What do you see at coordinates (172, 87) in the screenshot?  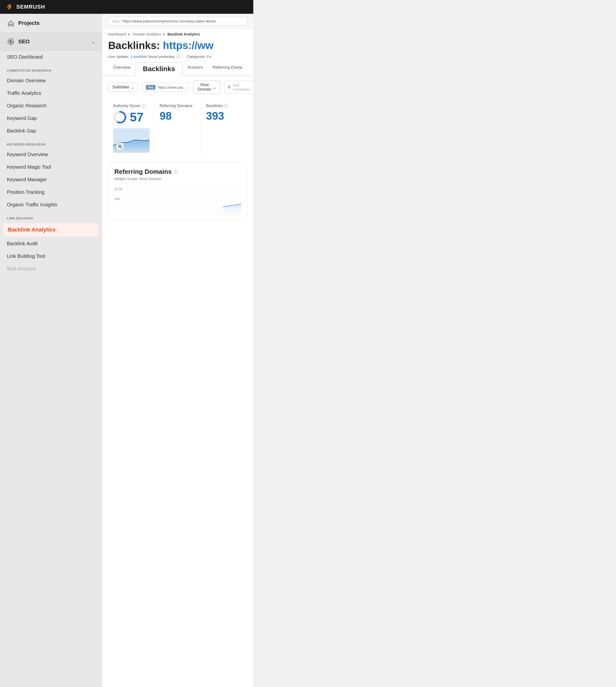 I see `url-chip-value: https://www.pal...` at bounding box center [172, 87].